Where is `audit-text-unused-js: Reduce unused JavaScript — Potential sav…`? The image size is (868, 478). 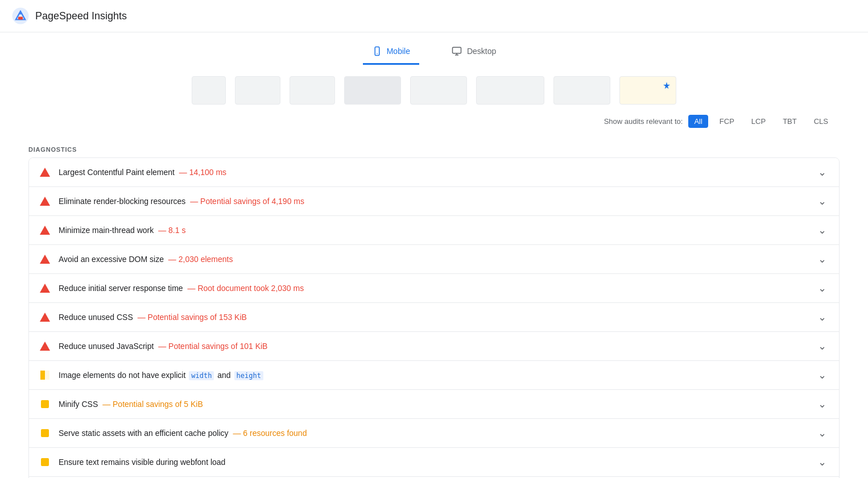
audit-text-unused-js: Reduce unused JavaScript — Potential sav… is located at coordinates (434, 346).